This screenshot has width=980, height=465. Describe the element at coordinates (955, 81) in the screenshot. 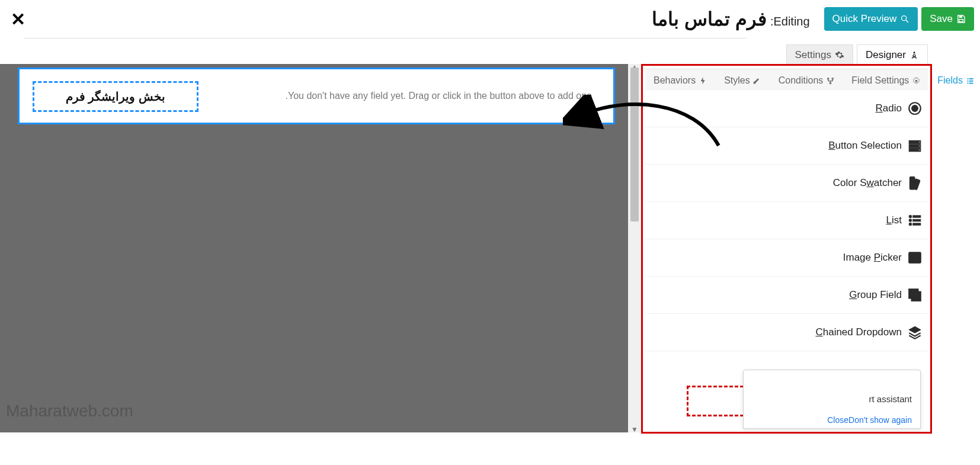

I see `subtab-fields: Fields` at that location.